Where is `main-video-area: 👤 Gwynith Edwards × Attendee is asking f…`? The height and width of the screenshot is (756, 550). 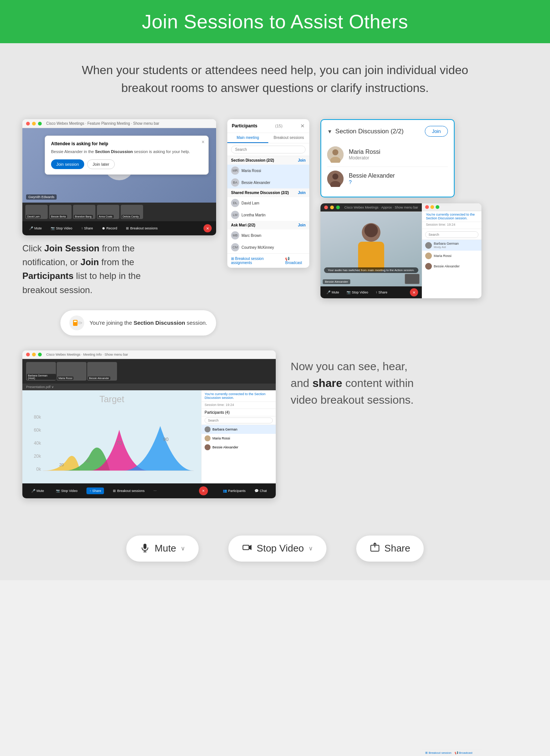
main-video-area: 👤 Gwynith Edwards × Attendee is asking f… is located at coordinates (119, 165).